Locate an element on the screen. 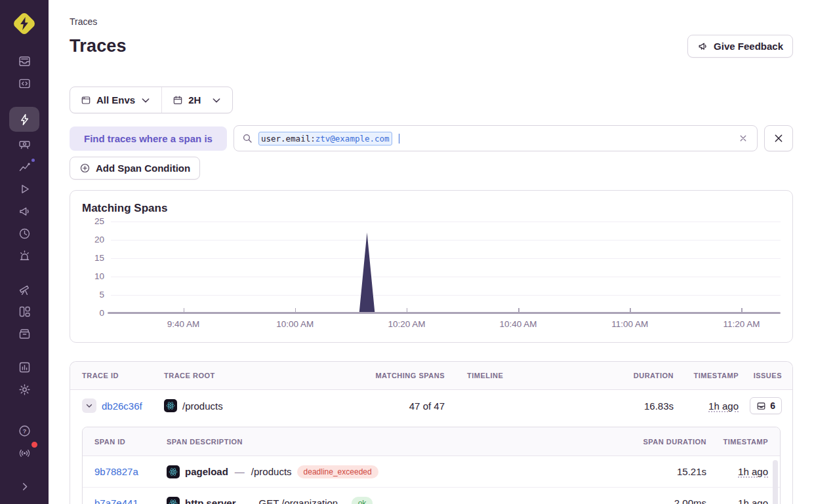  sidebar: ? is located at coordinates (24, 252).